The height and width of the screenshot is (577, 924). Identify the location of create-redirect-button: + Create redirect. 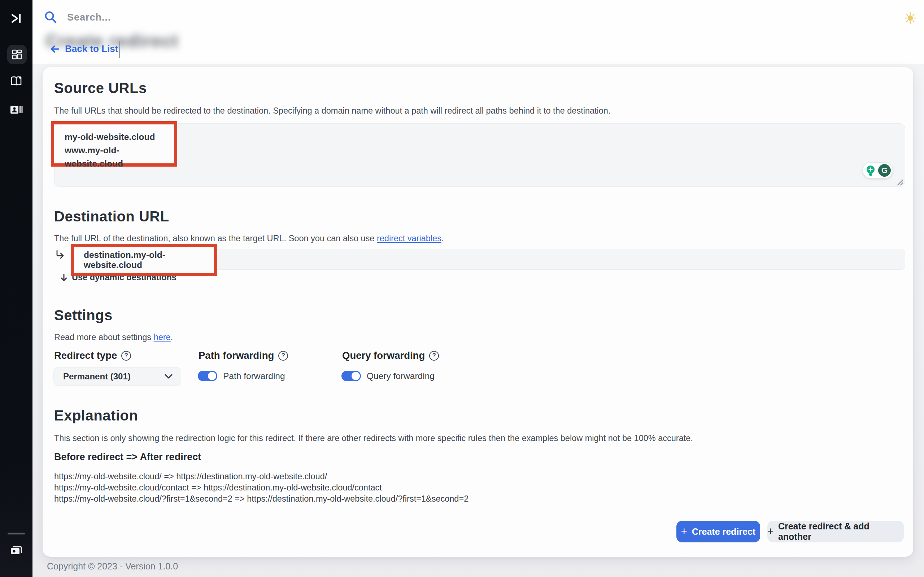
(719, 532).